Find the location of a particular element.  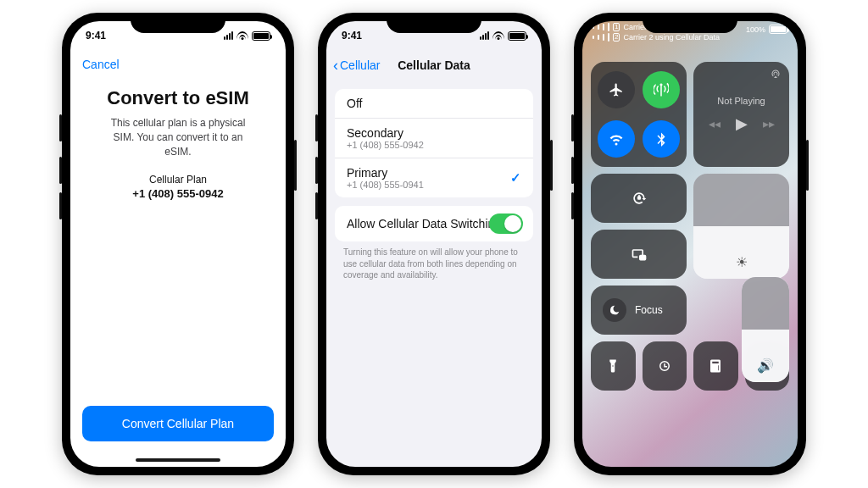

row-off-label: Off is located at coordinates (434, 103).